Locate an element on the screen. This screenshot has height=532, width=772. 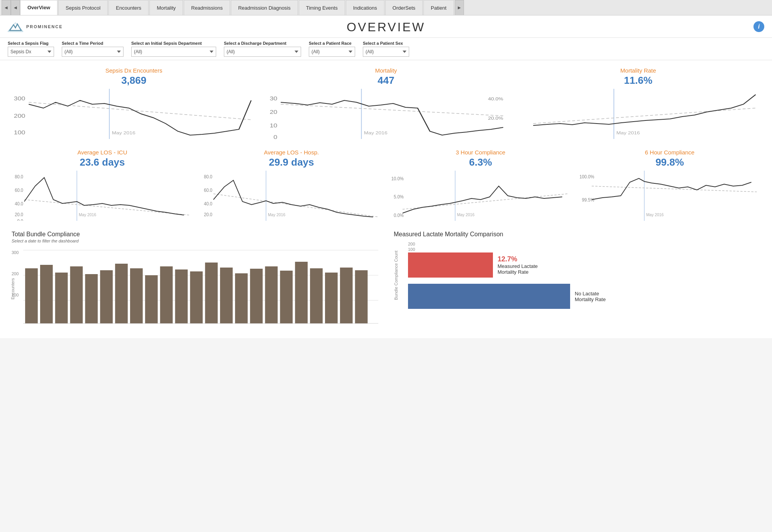
metric-sepsis-dx-encounters: Sepsis Dx Encounters 3,869 300 200 100 0… is located at coordinates (134, 103).